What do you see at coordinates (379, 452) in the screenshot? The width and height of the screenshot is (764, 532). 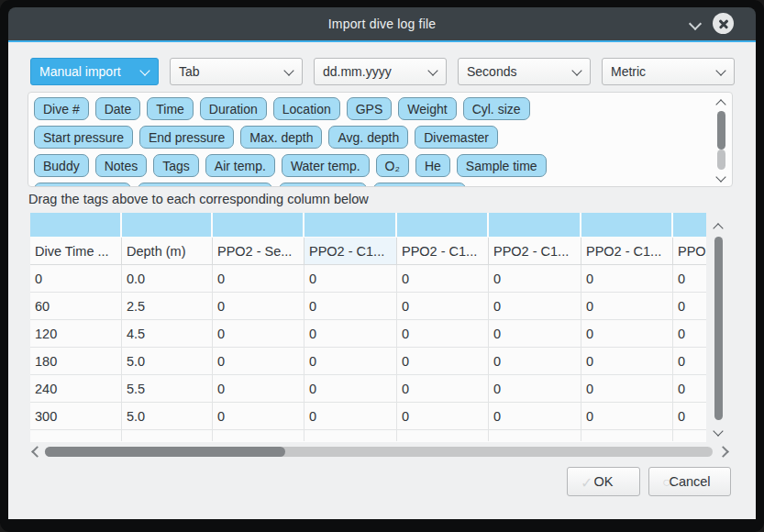 I see `table-scrollbar-horizontal` at bounding box center [379, 452].